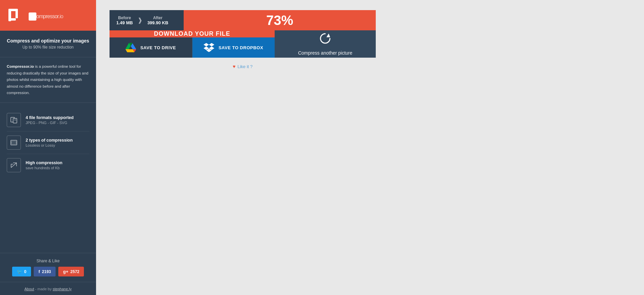 This screenshot has width=644, height=295. What do you see at coordinates (234, 48) in the screenshot?
I see `save-to-dropbox-button: SAVE TO DROPBOX` at bounding box center [234, 48].